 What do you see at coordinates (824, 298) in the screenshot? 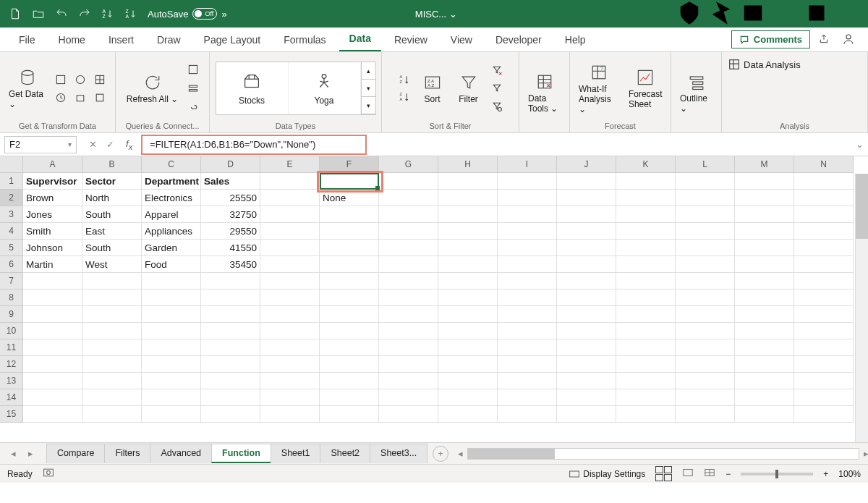
I see `cell-N8` at bounding box center [824, 298].